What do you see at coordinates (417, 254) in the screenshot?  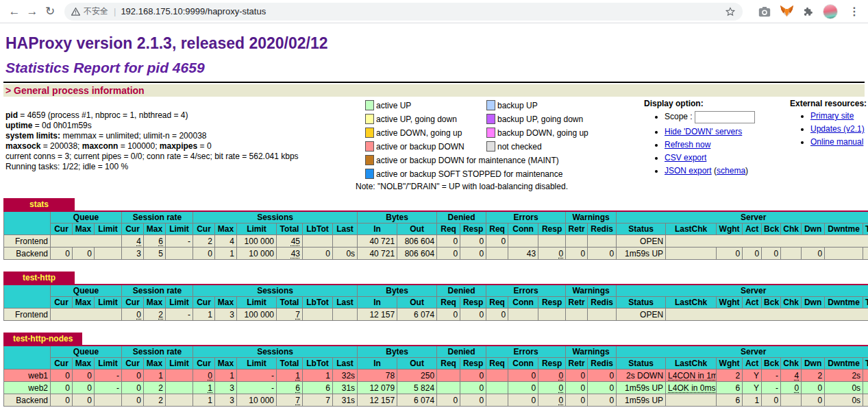 I see `table-cell: 806 604` at bounding box center [417, 254].